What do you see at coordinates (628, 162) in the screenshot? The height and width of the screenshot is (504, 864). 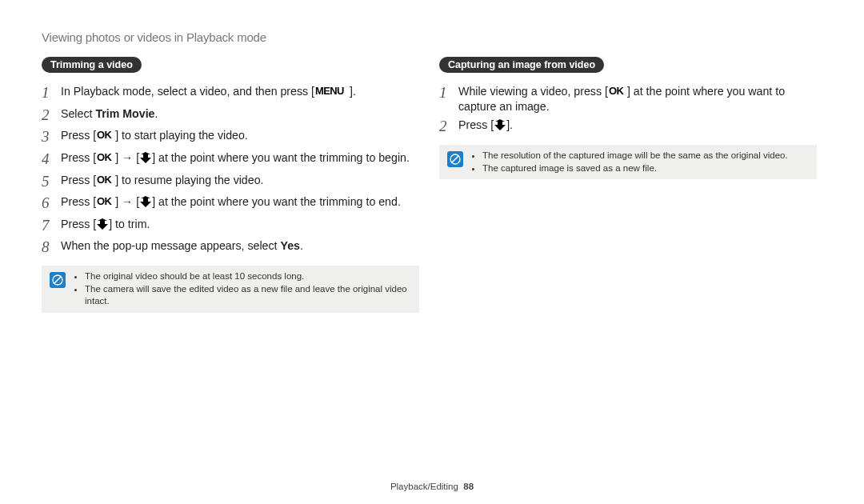 I see `note-box-capturing: The resolution of the captured image wil…` at bounding box center [628, 162].